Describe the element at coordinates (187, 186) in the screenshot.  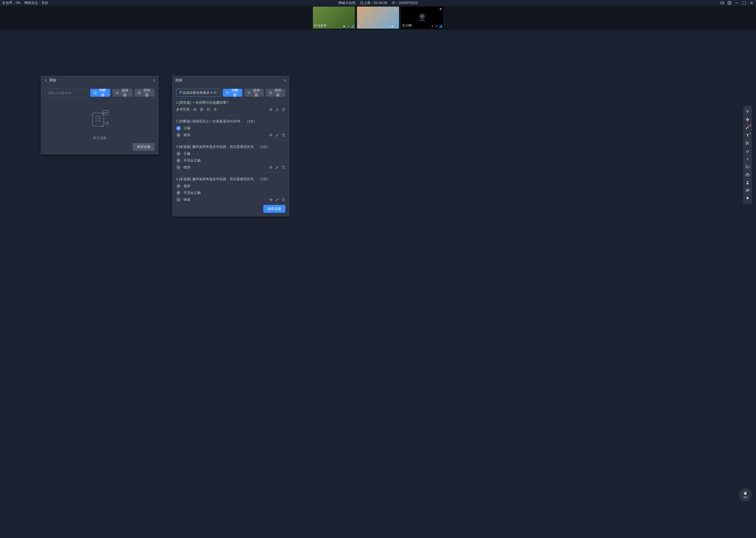
I see `option-label: 是的` at that location.